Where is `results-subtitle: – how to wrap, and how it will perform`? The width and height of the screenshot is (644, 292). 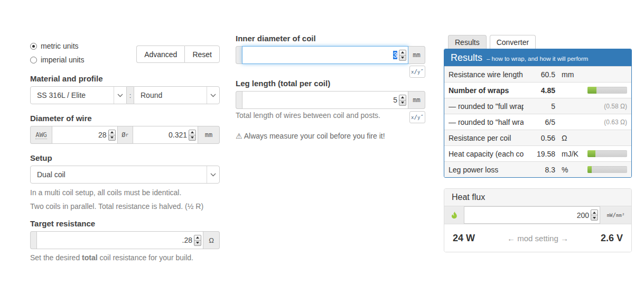
results-subtitle: – how to wrap, and how it will perform is located at coordinates (537, 59).